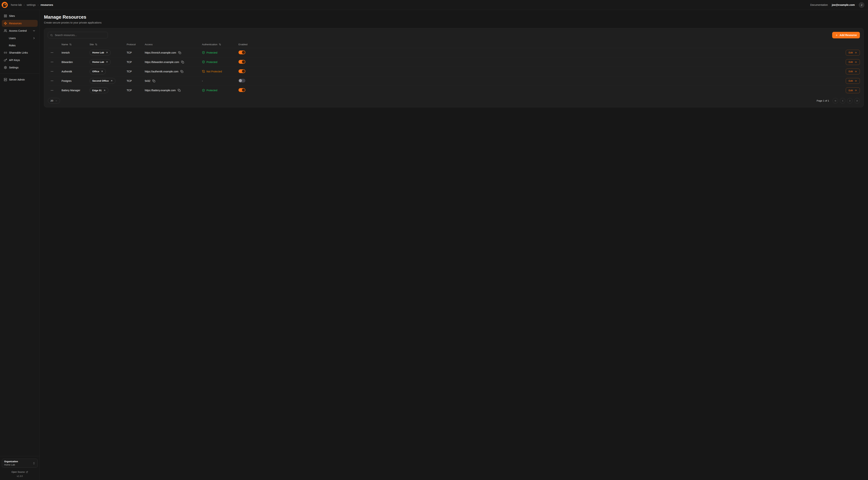 This screenshot has height=480, width=868. I want to click on plus-icon, so click(837, 35).